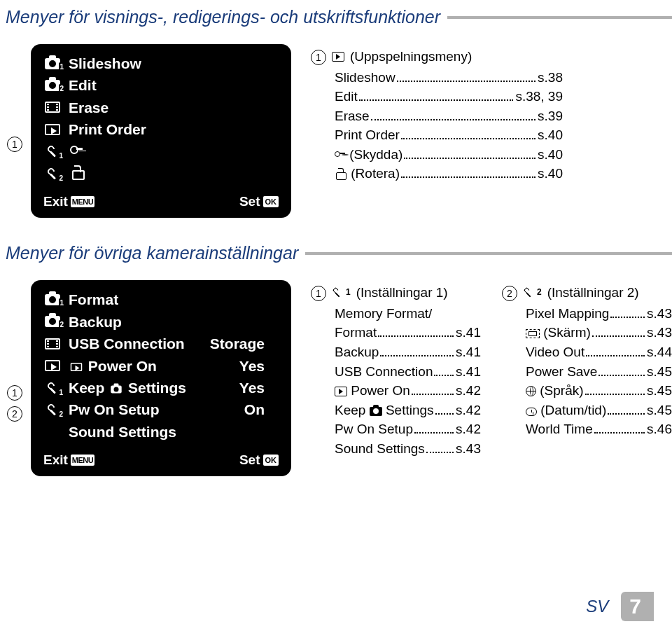  I want to click on wrench-dark2-icon, so click(528, 293).